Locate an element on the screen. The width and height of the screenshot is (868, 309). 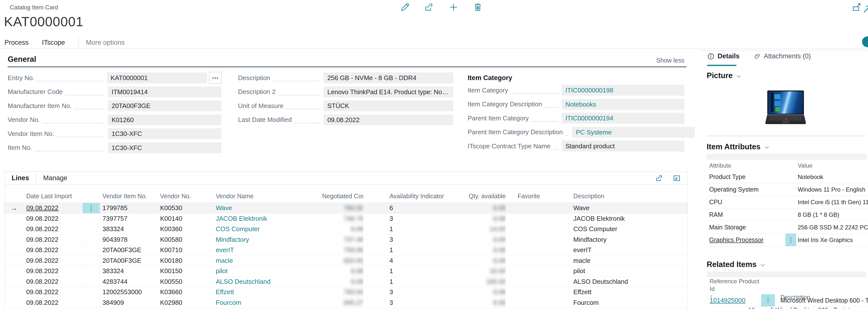
tab-details: Details is located at coordinates (723, 56).